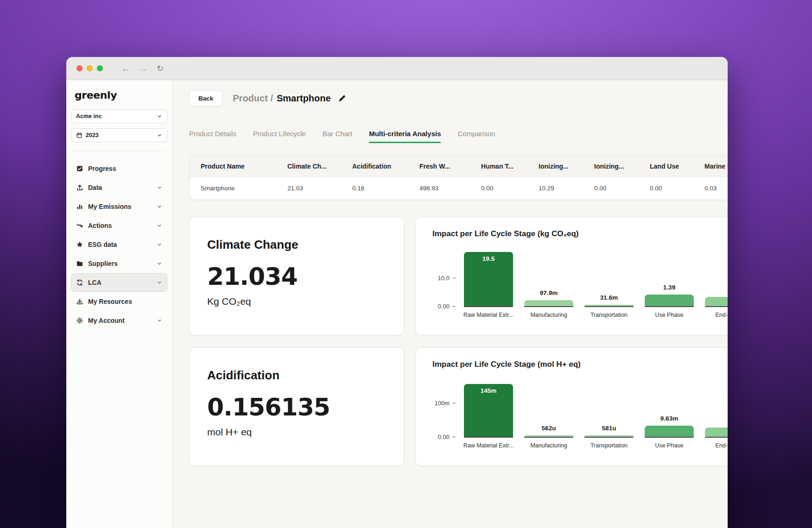 The image size is (812, 528). What do you see at coordinates (297, 302) in the screenshot?
I see `metric-unit: Kg CO₂eq` at bounding box center [297, 302].